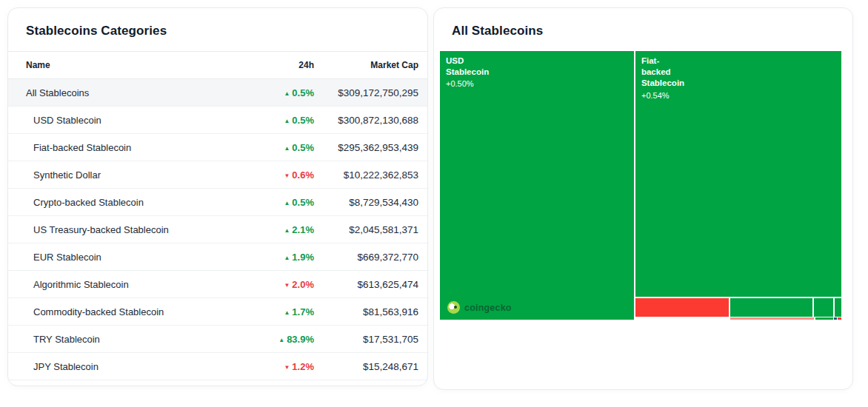 This screenshot has height=407, width=868. Describe the element at coordinates (370, 93) in the screenshot. I see `market-cap: $309,172,750,295` at that location.